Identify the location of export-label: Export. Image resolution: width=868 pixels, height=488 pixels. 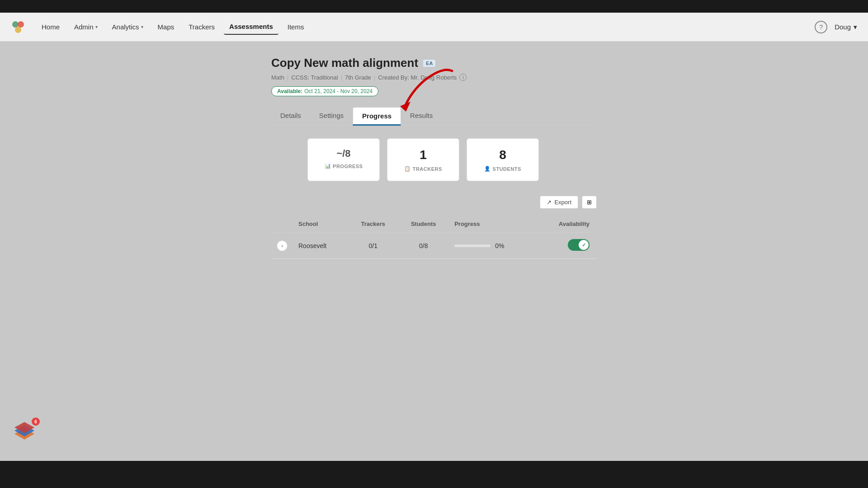
(563, 202).